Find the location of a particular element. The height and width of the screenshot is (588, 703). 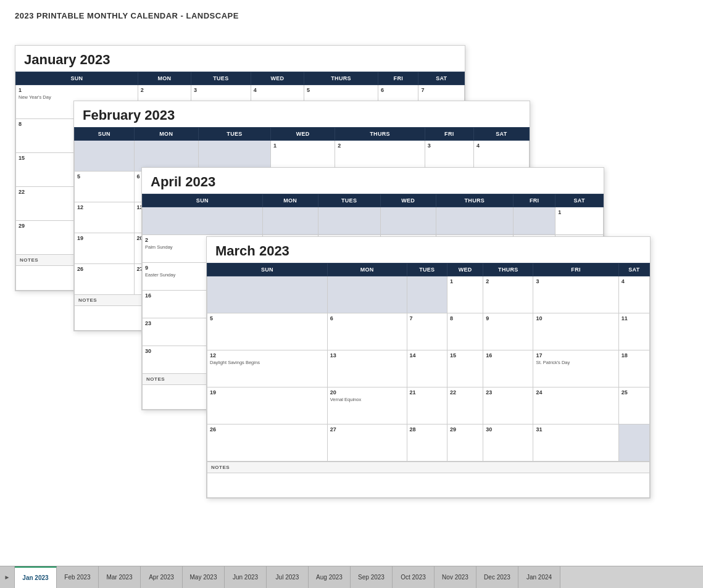

holiday-label: Daylight Savings Begins is located at coordinates (267, 363).